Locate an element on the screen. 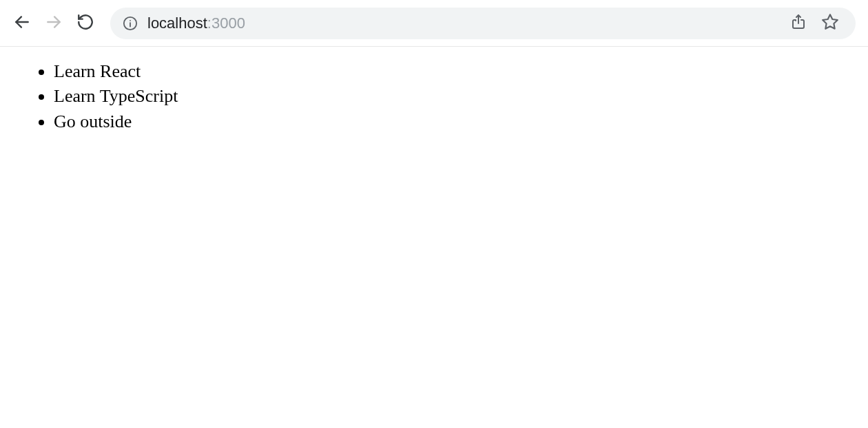 The image size is (868, 428). list-item: Go outside is located at coordinates (454, 122).